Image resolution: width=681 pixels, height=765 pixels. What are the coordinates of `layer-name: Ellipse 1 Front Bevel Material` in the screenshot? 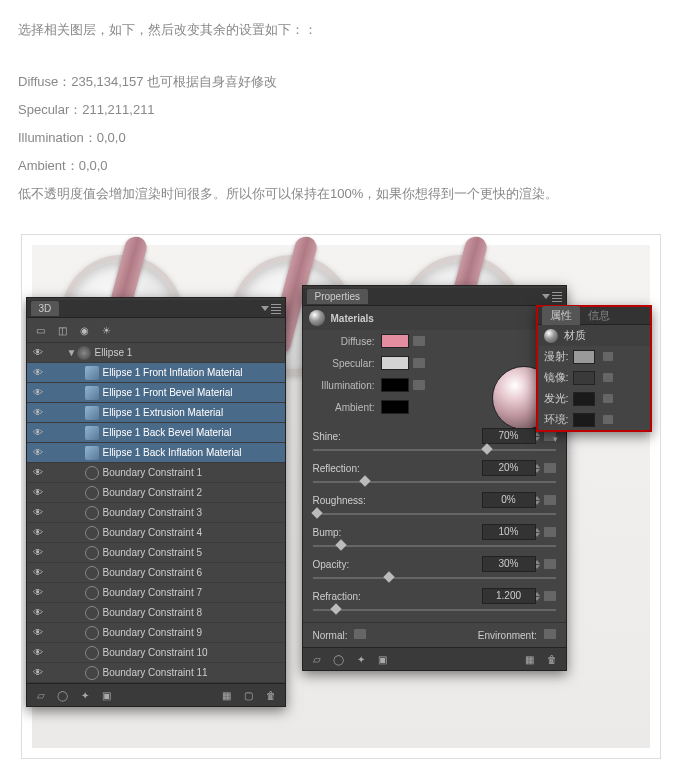 It's located at (194, 392).